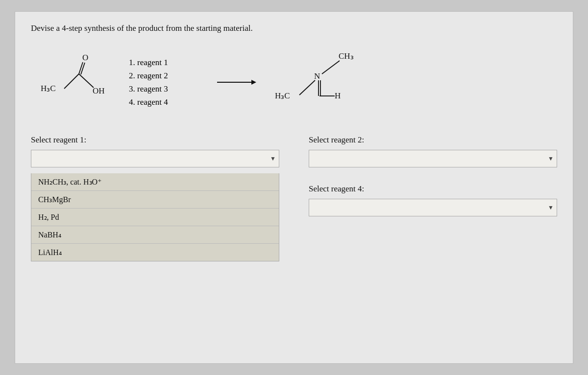 The image size is (588, 375). What do you see at coordinates (433, 200) in the screenshot?
I see `reagent4-selector: Select reagent 4: ▼` at bounding box center [433, 200].